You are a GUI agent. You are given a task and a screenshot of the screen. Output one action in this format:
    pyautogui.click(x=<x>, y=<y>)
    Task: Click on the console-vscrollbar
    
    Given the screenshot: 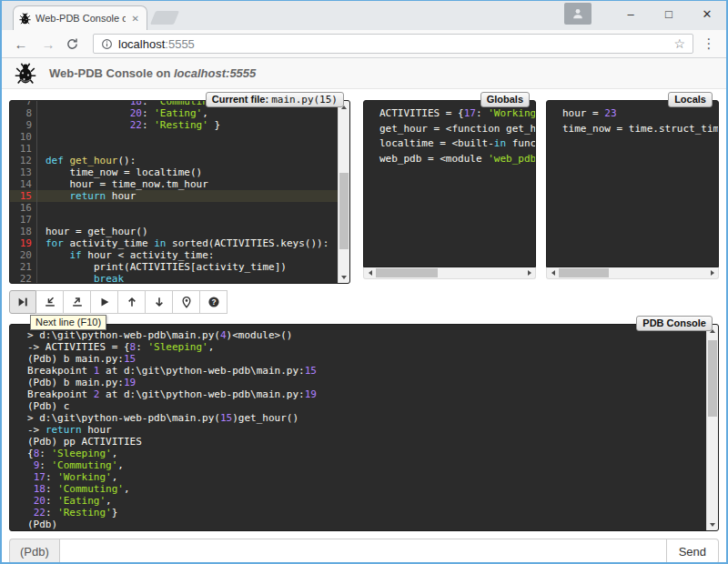 What is the action you would take?
    pyautogui.click(x=712, y=428)
    